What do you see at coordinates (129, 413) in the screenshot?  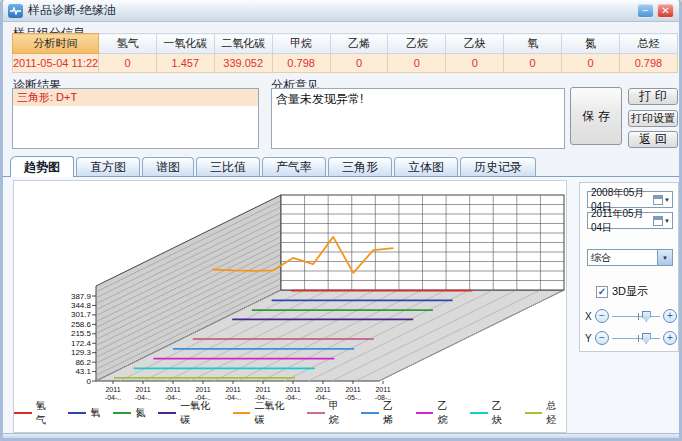 I see `legend-item: 氮` at bounding box center [129, 413].